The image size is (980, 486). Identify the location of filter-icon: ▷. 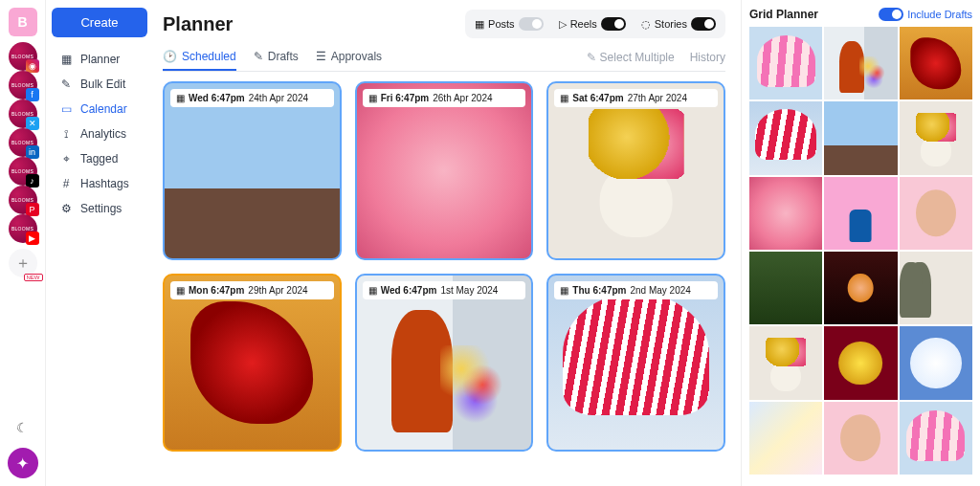
(563, 25).